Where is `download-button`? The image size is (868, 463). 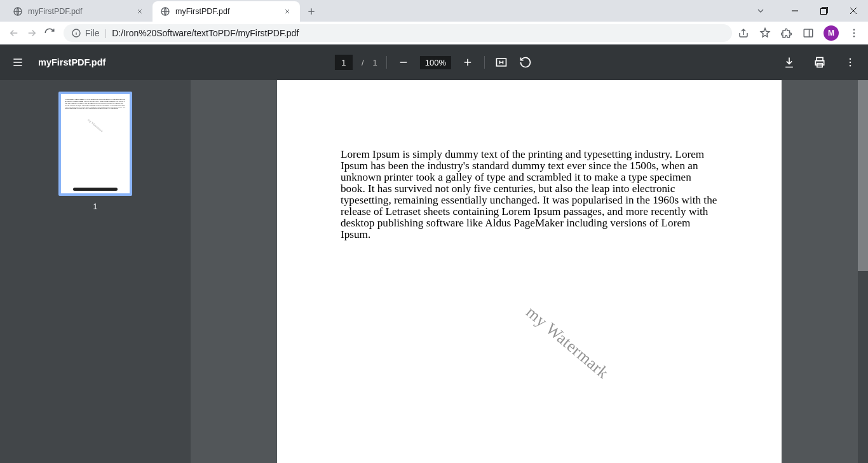
download-button is located at coordinates (789, 62).